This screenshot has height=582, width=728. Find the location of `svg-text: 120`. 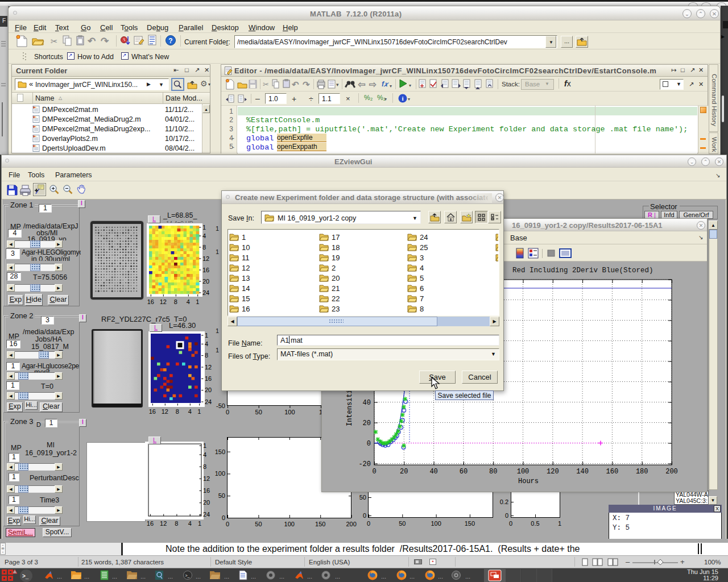

svg-text: 120 is located at coordinates (553, 472).